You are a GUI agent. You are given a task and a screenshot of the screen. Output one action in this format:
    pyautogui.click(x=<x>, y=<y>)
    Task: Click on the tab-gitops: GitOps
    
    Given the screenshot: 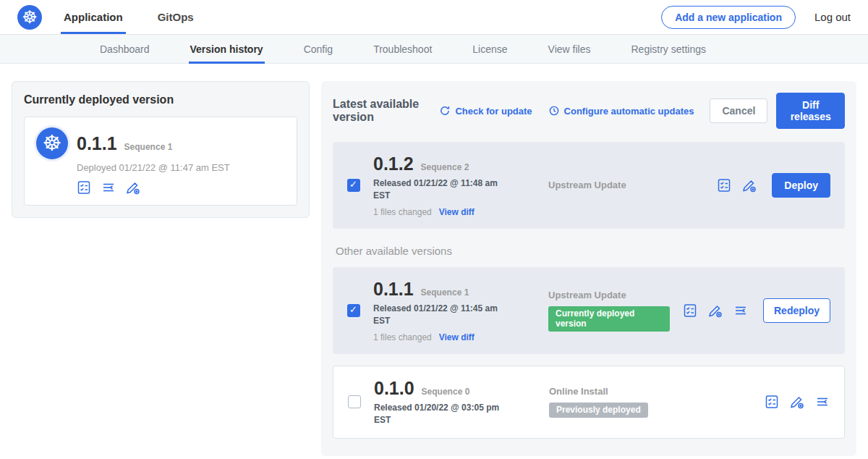 What is the action you would take?
    pyautogui.click(x=176, y=17)
    